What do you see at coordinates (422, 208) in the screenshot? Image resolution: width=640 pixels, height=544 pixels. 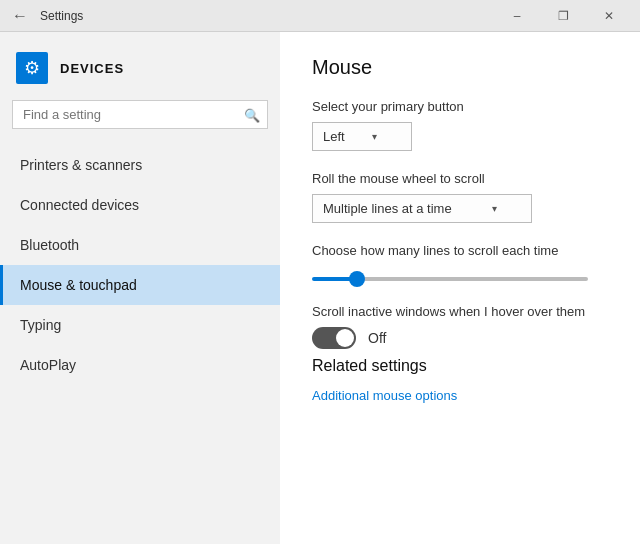 I see `scroll-wheel-dropdown: Multiple lines at a time ▾` at bounding box center [422, 208].